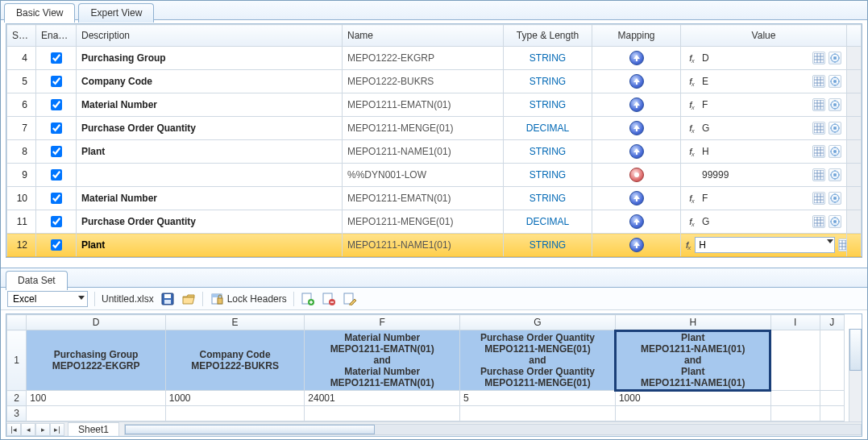  I want to click on col-name: Name, so click(423, 35).